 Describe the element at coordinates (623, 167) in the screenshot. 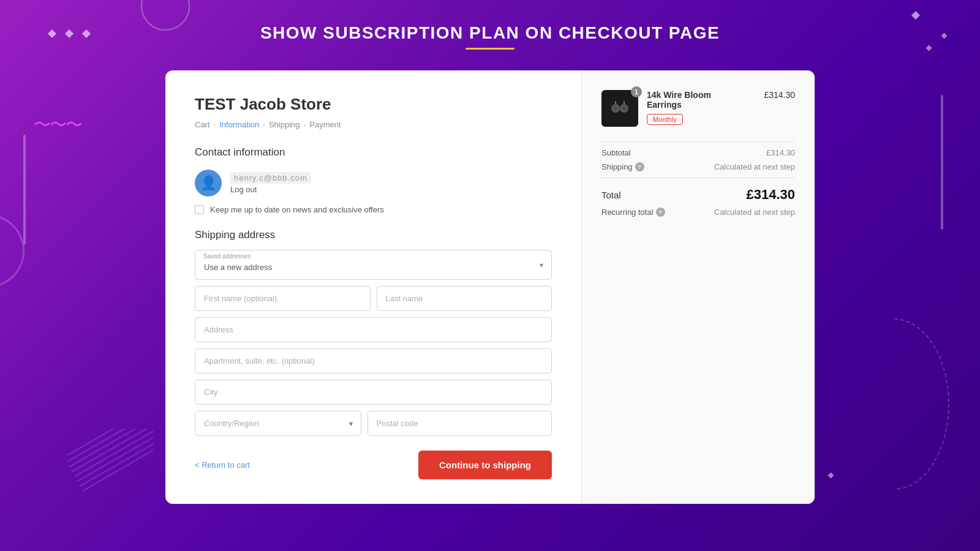

I see `shipping-label: Shipping ?` at that location.